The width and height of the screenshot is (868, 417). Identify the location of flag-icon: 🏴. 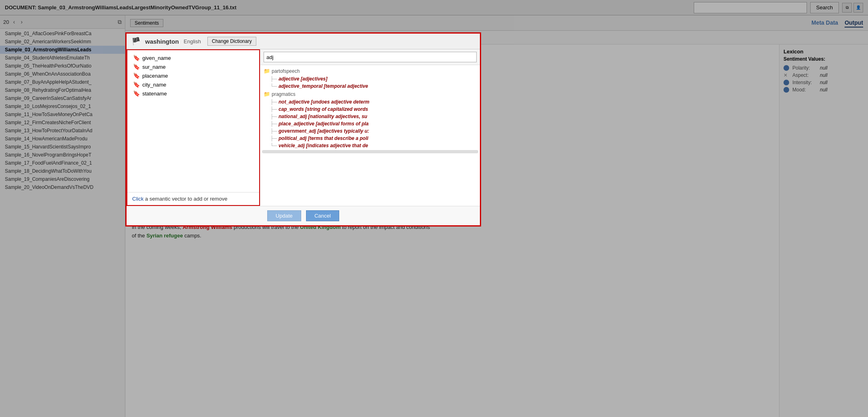
(136, 41).